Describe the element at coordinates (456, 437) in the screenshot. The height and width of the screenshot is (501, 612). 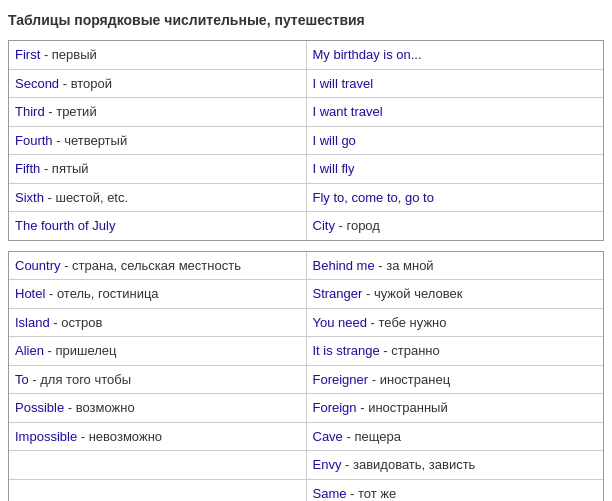
I see `cell-right: Cave - пещера` at that location.